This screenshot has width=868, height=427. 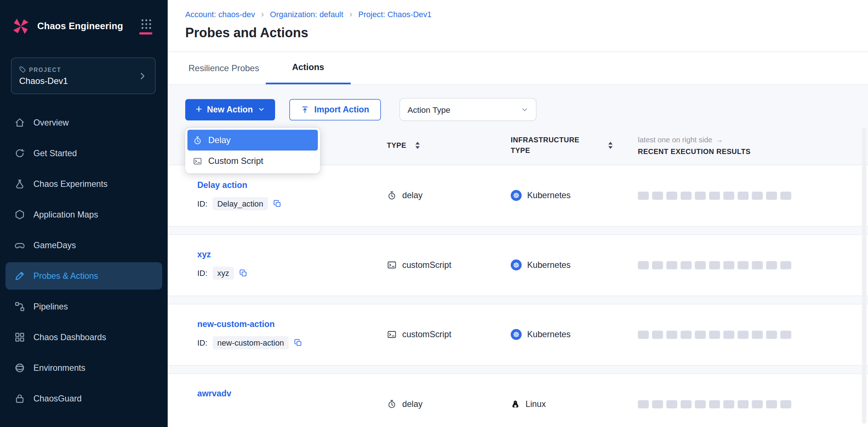 What do you see at coordinates (240, 204) in the screenshot?
I see `action-id-chip: Delay_action` at bounding box center [240, 204].